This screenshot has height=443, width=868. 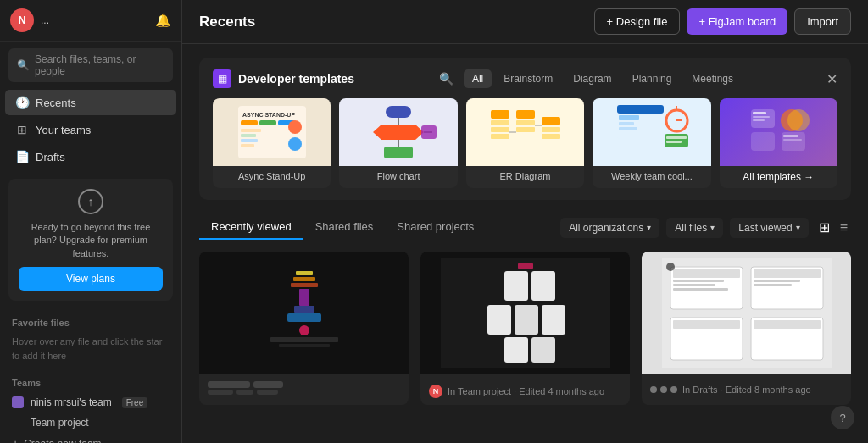 I want to click on template-card-er: ER Diagram, so click(x=526, y=143).